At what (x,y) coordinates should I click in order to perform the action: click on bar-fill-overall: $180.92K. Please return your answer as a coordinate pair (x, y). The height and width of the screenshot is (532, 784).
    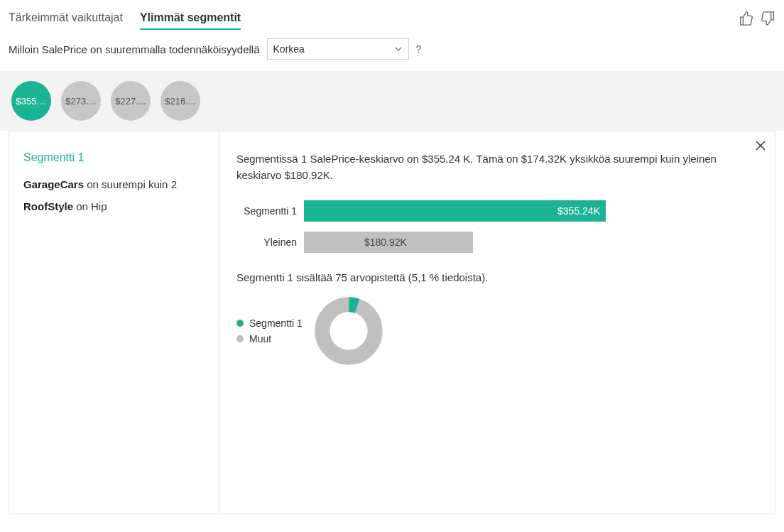
    Looking at the image, I should click on (388, 242).